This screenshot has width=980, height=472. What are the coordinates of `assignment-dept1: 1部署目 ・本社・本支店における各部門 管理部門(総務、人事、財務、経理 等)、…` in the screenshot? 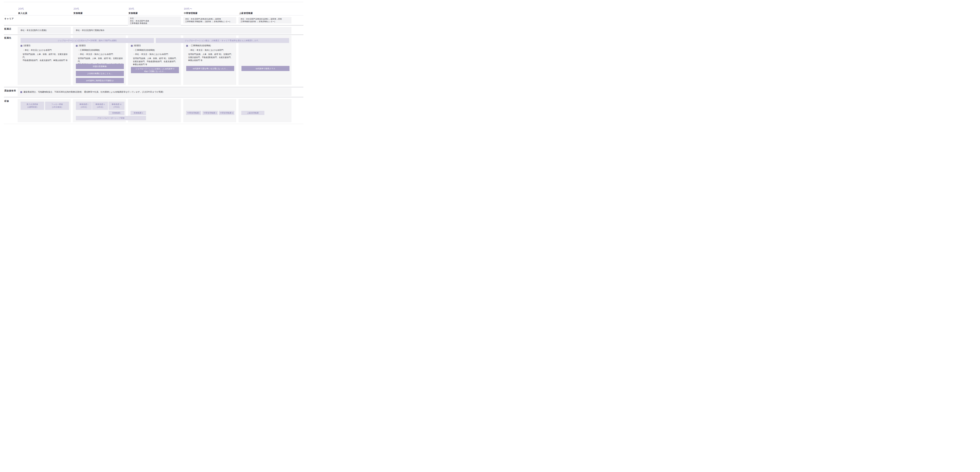 It's located at (45, 53).